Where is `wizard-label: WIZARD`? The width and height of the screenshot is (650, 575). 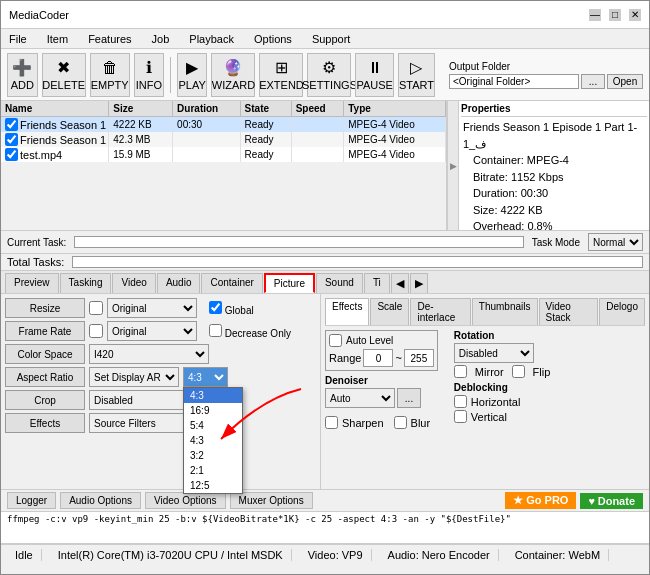
wizard-label: WIZARD is located at coordinates (234, 85).